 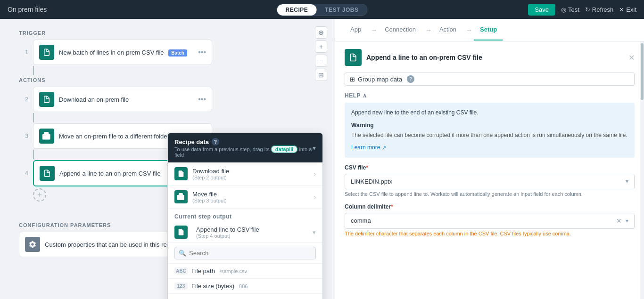 What do you see at coordinates (245, 271) in the screenshot?
I see `file-path-item: ABC File path /sample.csv` at bounding box center [245, 271].